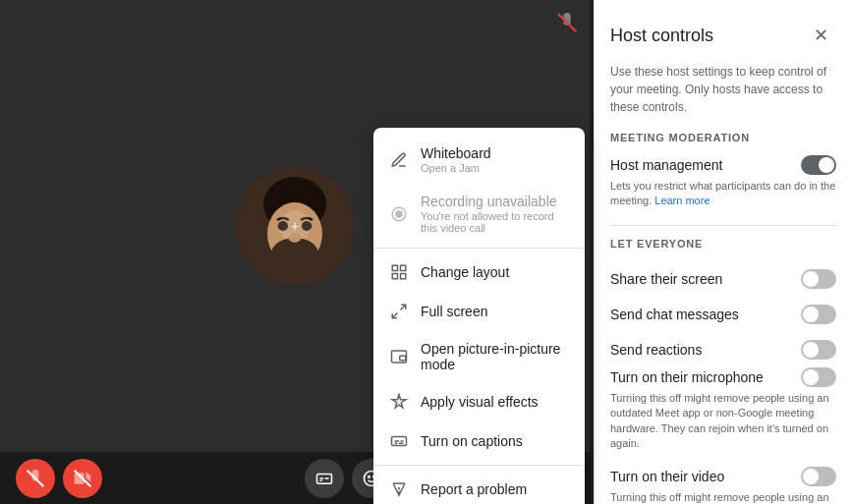 This screenshot has height=504, width=852. I want to click on report-problem-icon, so click(399, 489).